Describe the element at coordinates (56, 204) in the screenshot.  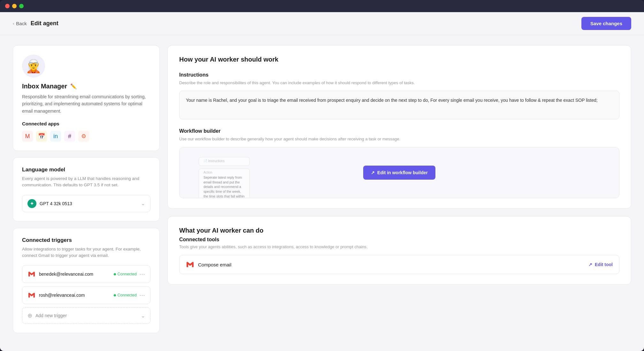
I see `model-name: GPT 4 32k 0513` at that location.